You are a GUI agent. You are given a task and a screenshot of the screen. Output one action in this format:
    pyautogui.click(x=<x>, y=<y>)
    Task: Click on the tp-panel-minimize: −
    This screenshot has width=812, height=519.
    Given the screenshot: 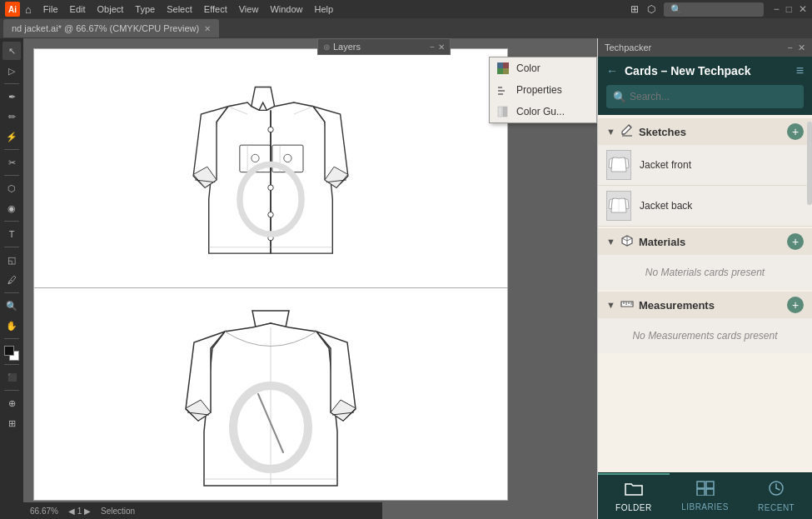 What is the action you would take?
    pyautogui.click(x=790, y=48)
    